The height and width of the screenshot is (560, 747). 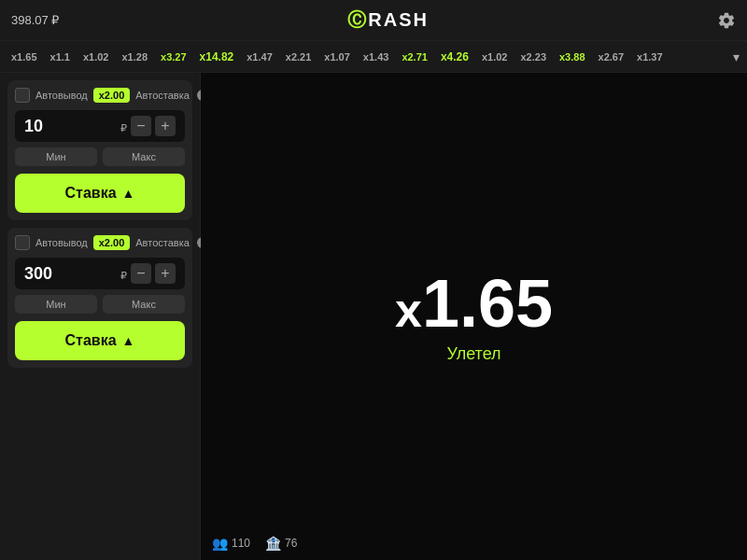 I want to click on amount-value-2: 300, so click(x=71, y=274).